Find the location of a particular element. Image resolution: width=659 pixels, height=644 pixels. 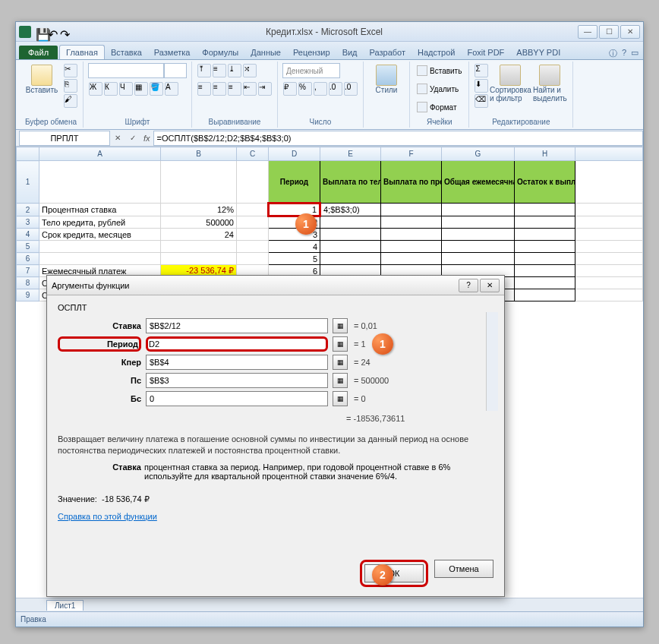

cell-b4: 24 is located at coordinates (199, 235).